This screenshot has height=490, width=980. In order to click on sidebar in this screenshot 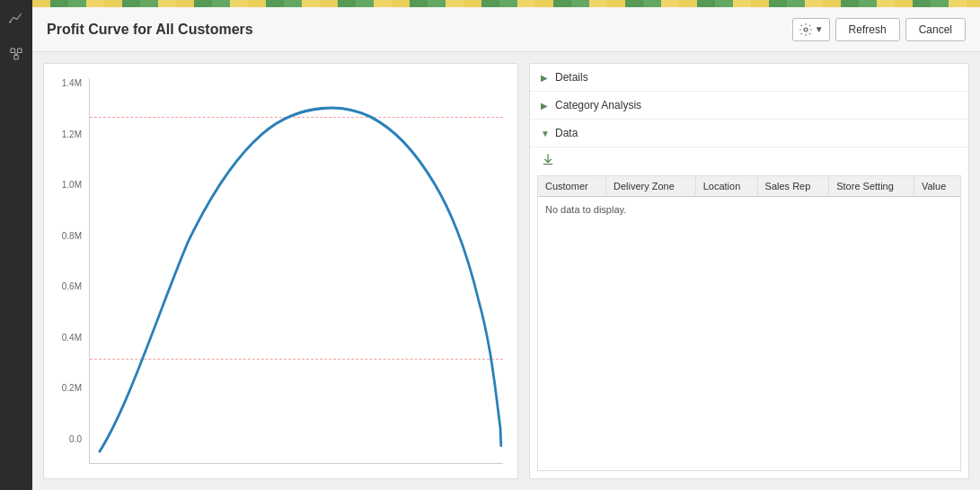, I will do `click(16, 245)`.